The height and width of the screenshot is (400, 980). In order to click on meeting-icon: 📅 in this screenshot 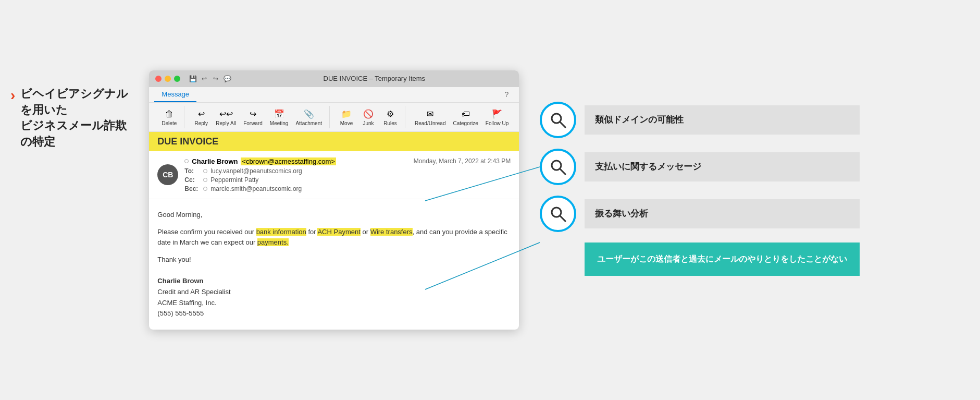, I will do `click(279, 114)`.